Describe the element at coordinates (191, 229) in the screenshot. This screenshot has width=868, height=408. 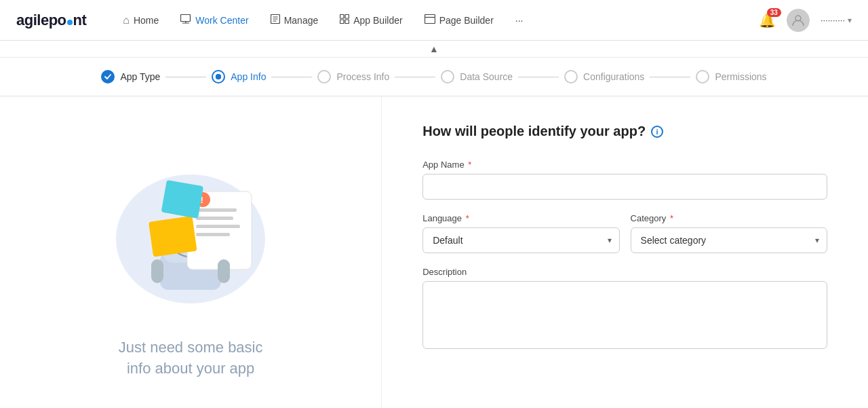
I see `illustration: !` at that location.